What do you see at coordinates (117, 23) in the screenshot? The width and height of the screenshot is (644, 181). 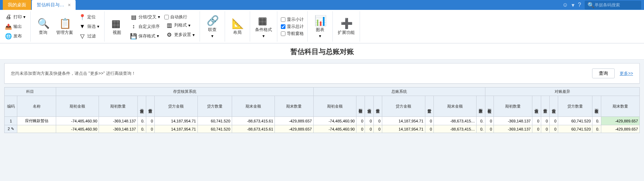 I see `grid-icon: ▦` at bounding box center [117, 23].